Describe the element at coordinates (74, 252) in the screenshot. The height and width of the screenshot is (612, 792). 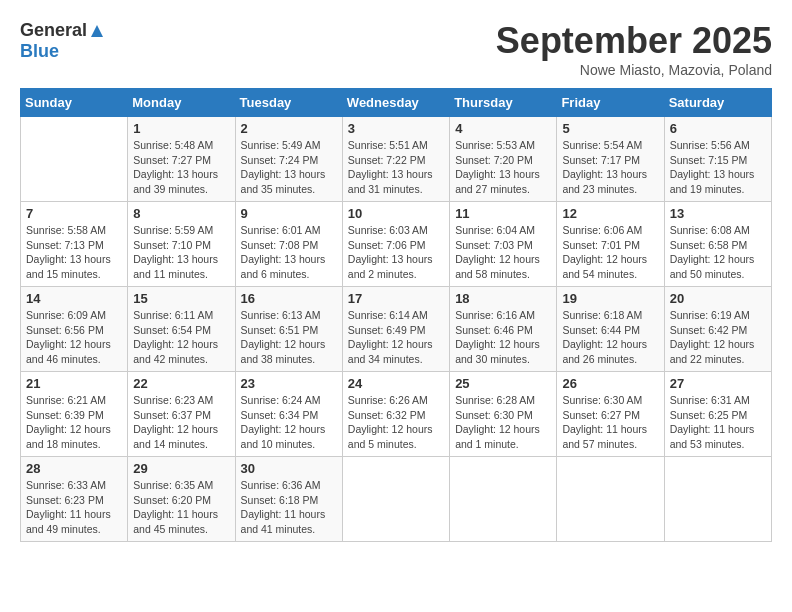
I see `cell-info: Sunrise: 5:58 AM Sunset: 7:13 PM Dayligh…` at that location.